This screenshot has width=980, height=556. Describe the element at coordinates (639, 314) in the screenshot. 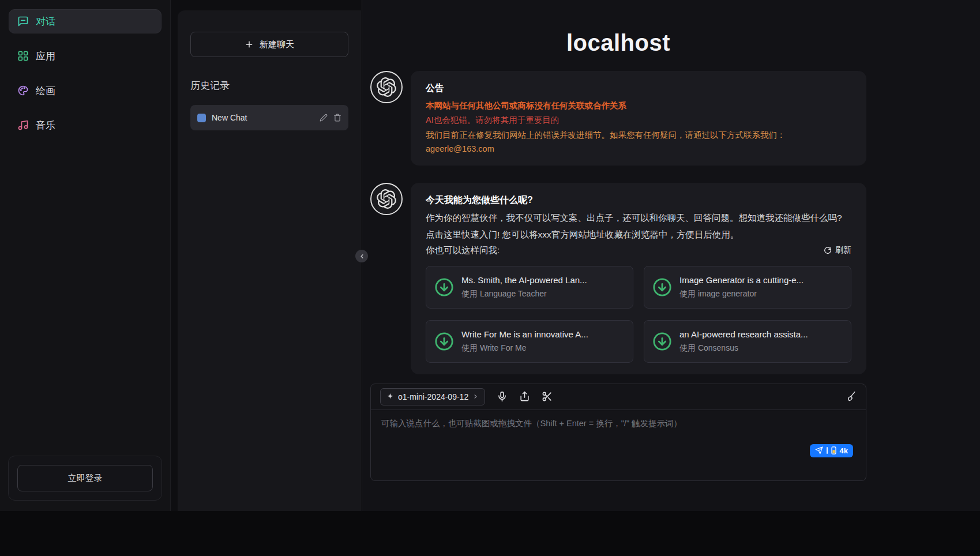

I see `suggestion-grid: Ms. Smith, the AI-powered Lan... 使用 Lang…` at that location.